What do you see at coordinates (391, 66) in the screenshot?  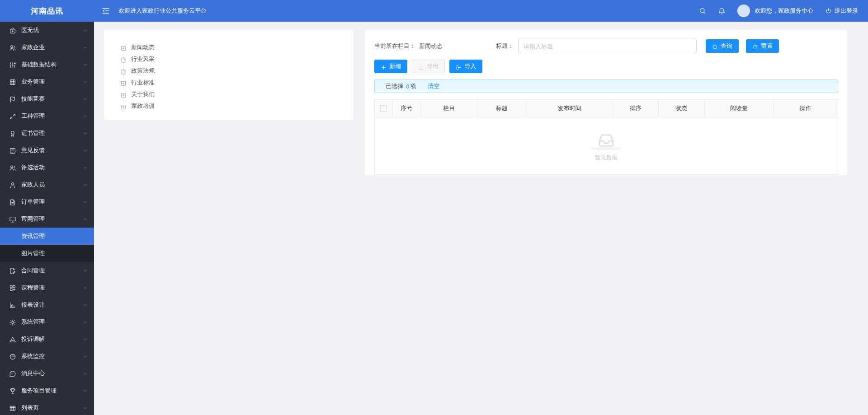 I see `add-button: 新增` at bounding box center [391, 66].